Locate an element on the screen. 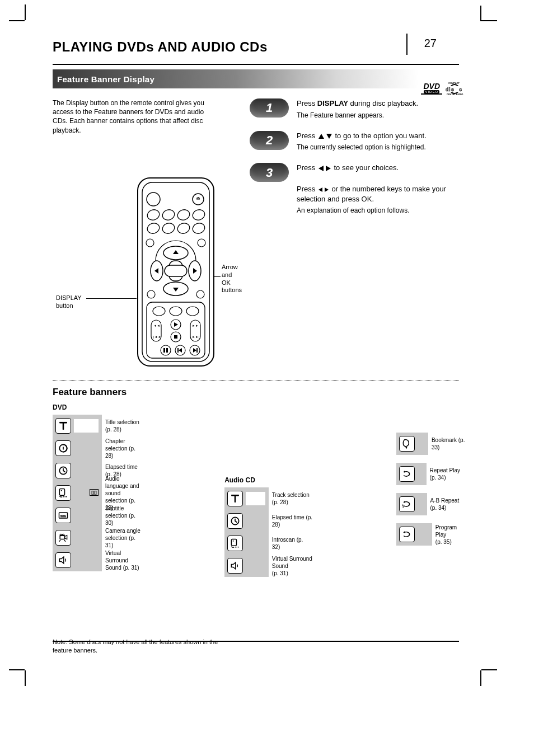 The width and height of the screenshot is (534, 756). feature-banners-heading: Feature banners is located at coordinates (256, 392).